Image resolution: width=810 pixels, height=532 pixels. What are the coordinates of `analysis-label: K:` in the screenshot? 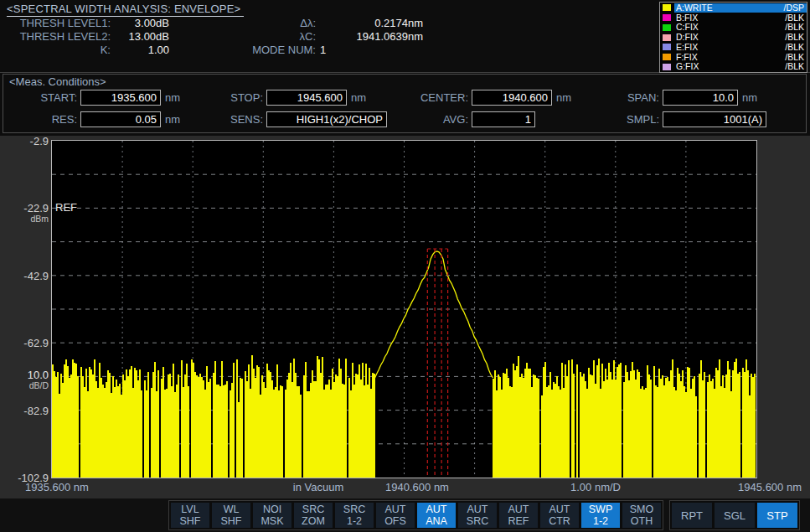 It's located at (59, 50).